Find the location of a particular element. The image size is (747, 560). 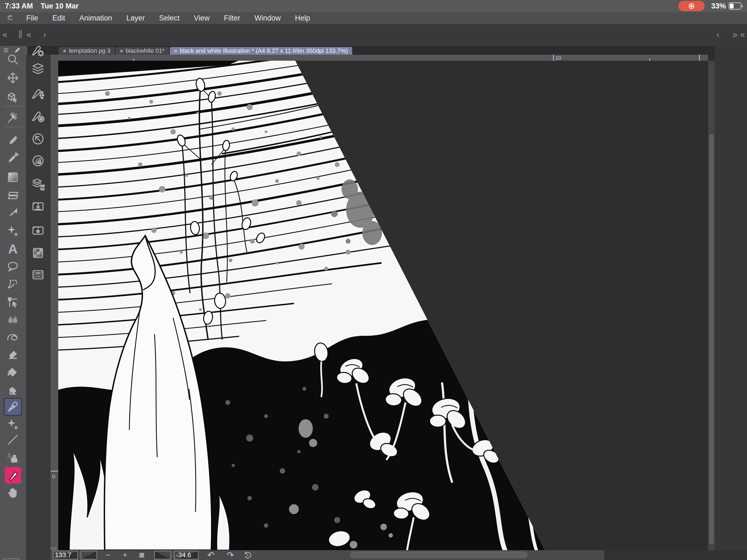

favorites-icon is located at coordinates (38, 230).